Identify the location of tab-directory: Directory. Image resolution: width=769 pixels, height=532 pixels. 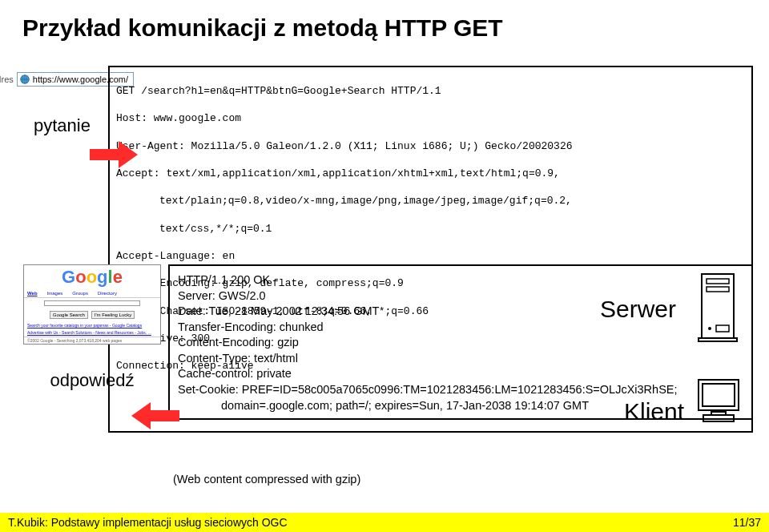
(107, 293).